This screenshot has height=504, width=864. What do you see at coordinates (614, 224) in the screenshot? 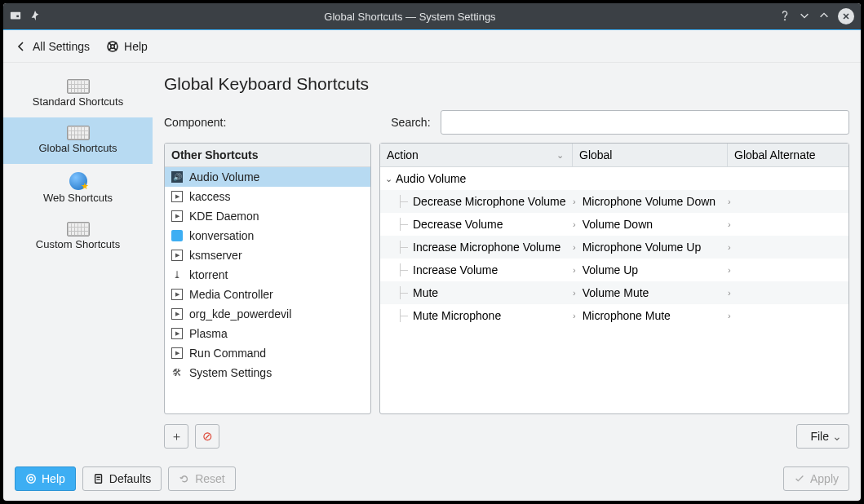
I see `action-row: Decrease Volume›Volume Down›` at bounding box center [614, 224].